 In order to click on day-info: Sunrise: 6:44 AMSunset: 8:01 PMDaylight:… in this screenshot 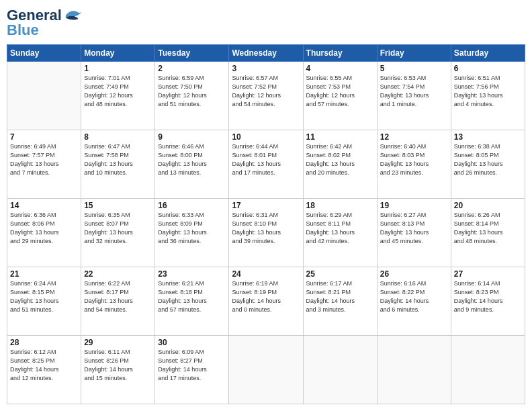, I will do `click(266, 160)`.